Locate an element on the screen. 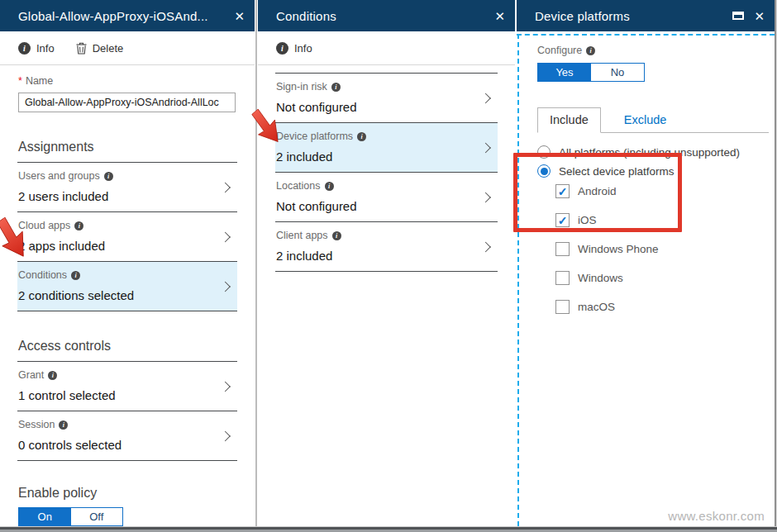 The image size is (777, 532). delete-button: Delete is located at coordinates (100, 48).